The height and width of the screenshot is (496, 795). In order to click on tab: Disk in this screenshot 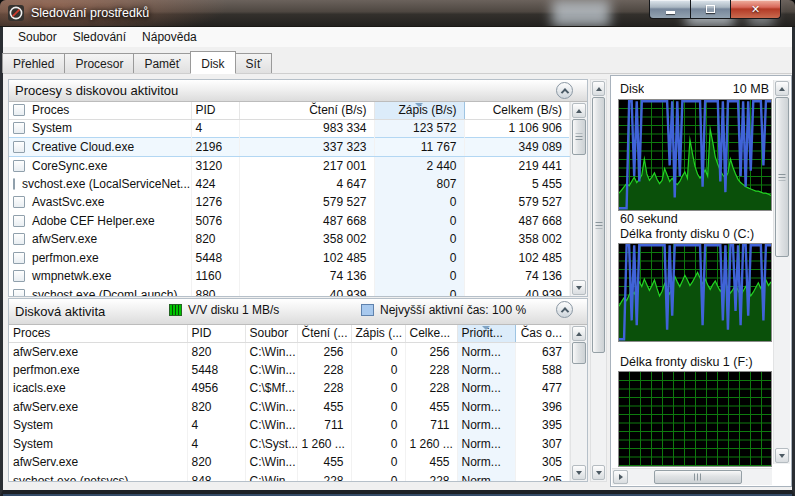, I will do `click(212, 62)`.